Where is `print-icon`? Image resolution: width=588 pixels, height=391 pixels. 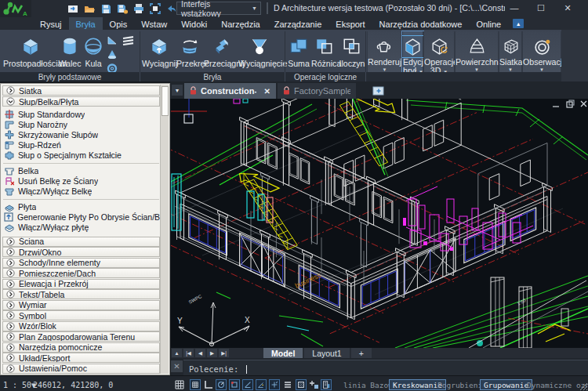
print-icon is located at coordinates (138, 9).